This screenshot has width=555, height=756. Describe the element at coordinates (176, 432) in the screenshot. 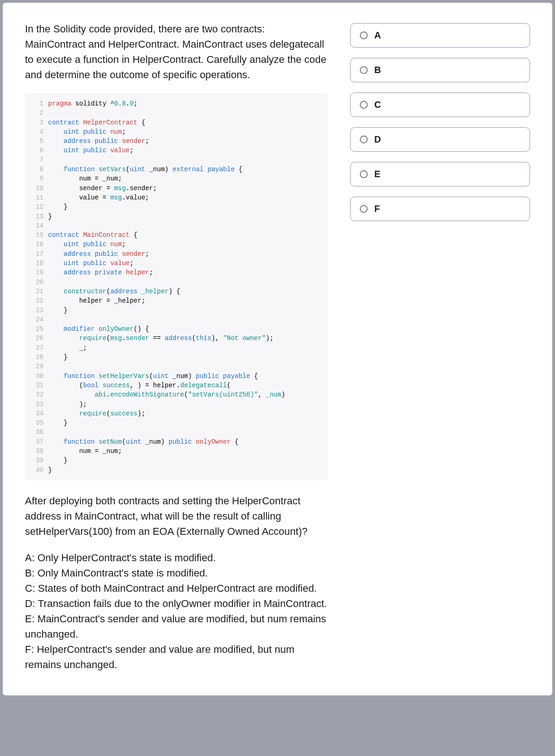

I see `code-line: 36` at that location.